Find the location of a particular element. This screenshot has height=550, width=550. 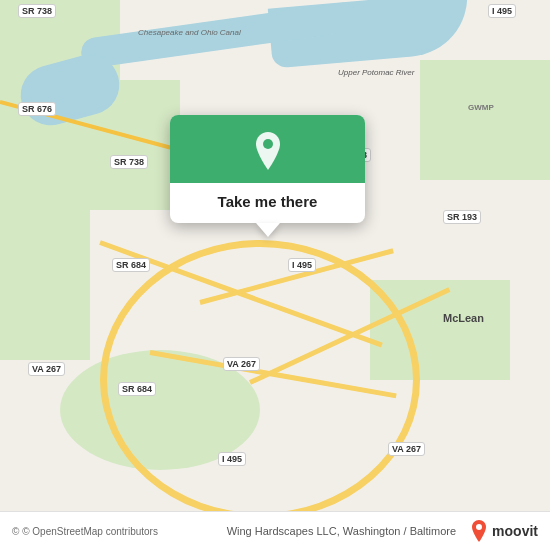

location-name: Wing Hardscapes LLC, Washington / Baltim… is located at coordinates (342, 531).